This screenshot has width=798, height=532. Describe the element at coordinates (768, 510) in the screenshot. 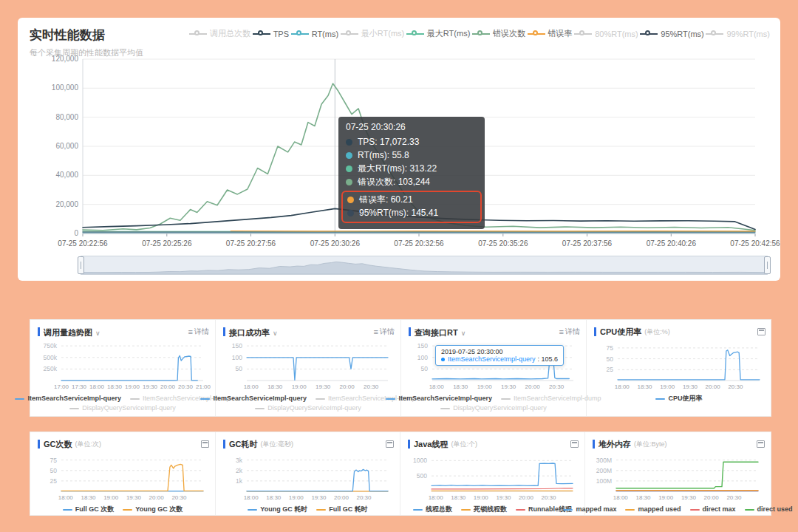

I see `legend-item: direct used` at that location.